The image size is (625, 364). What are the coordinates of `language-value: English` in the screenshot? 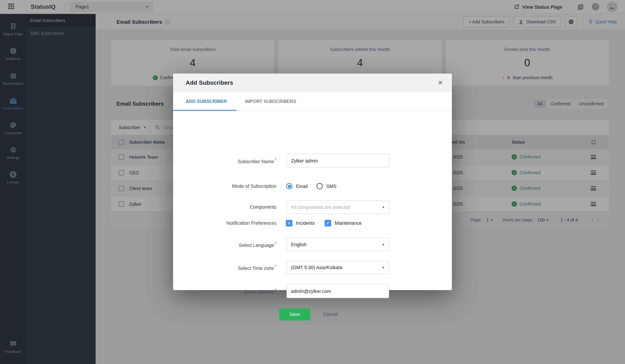 It's located at (337, 244).